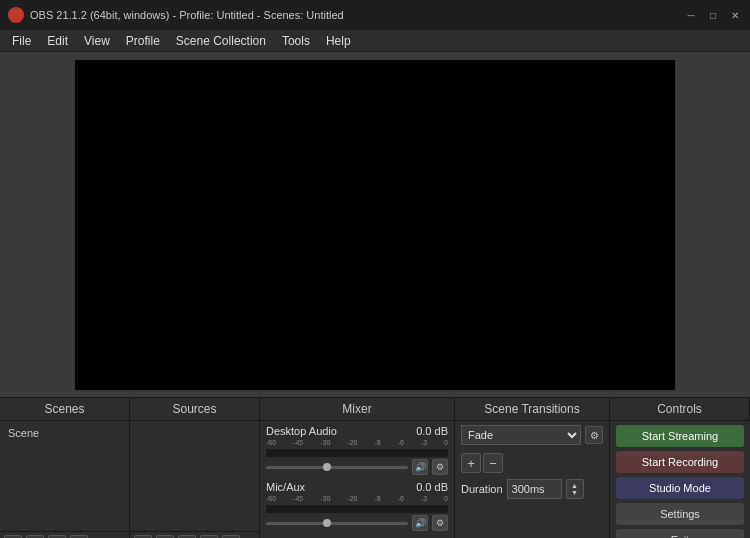 Image resolution: width=750 pixels, height=538 pixels. Describe the element at coordinates (532, 435) in the screenshot. I see `transition-select-row: Fade ⚙` at that location.